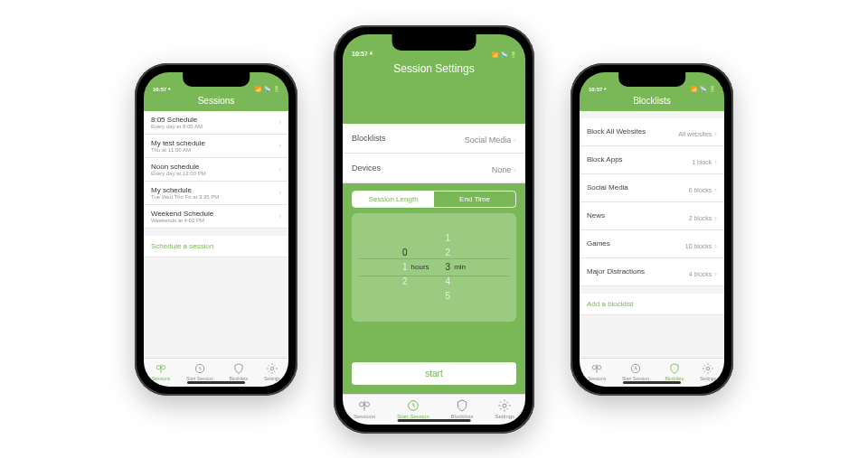 The image size is (868, 458). What do you see at coordinates (434, 267) in the screenshot?
I see `time-picker: 0 1 2 hours 1 2 3 4 5 min` at bounding box center [434, 267].